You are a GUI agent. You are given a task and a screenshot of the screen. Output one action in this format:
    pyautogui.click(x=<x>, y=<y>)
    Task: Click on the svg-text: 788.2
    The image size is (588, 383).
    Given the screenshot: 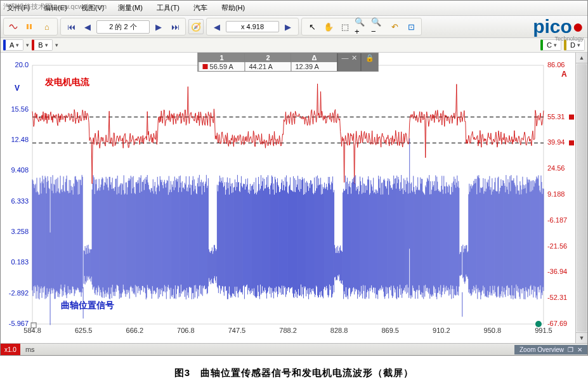 What is the action you would take?
    pyautogui.click(x=288, y=330)
    